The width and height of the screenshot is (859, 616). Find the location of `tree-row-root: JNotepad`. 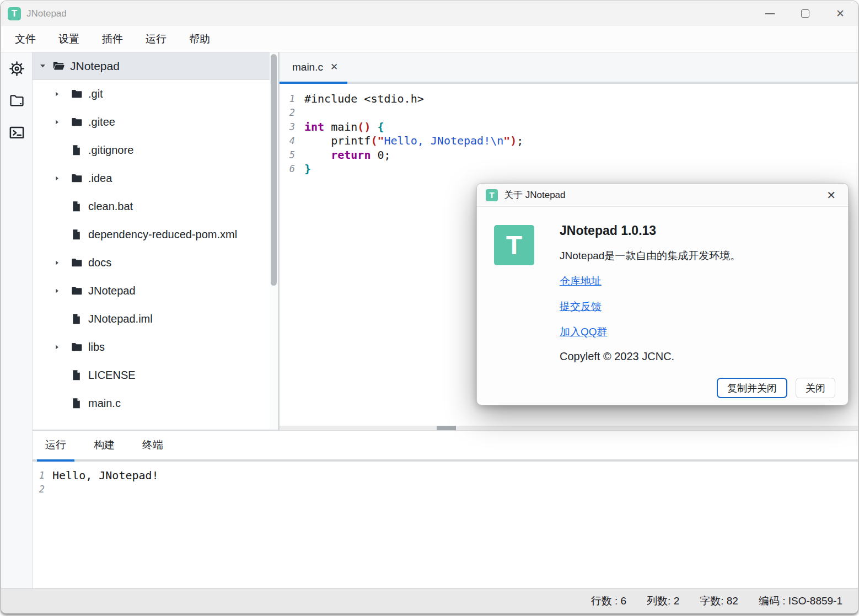

tree-row-root: JNotepad is located at coordinates (155, 66).